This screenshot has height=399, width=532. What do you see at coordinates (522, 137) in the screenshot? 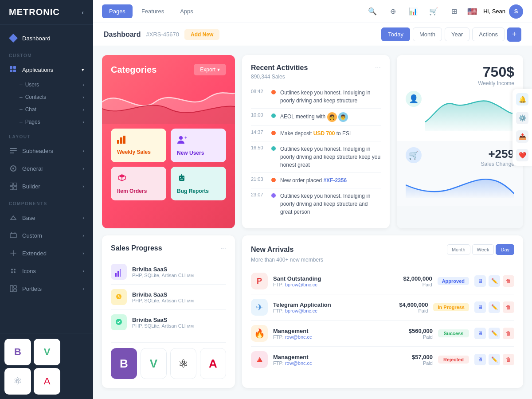
I see `floating-icon-3: 📤` at bounding box center [522, 137].